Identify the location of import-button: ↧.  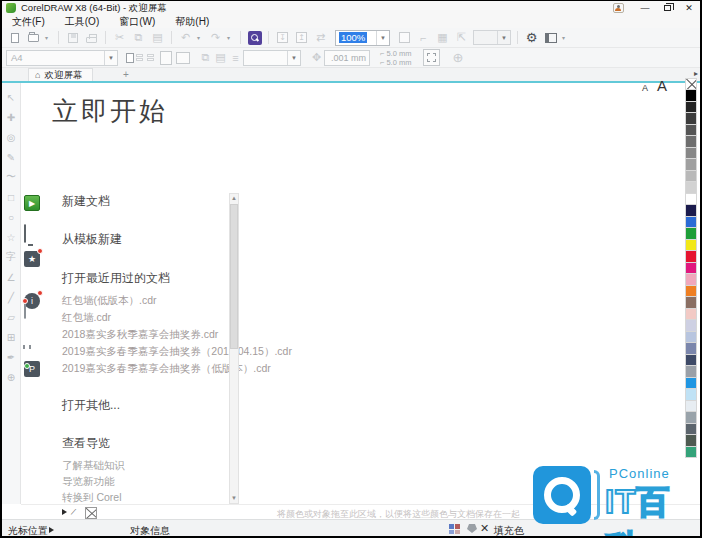
(282, 38).